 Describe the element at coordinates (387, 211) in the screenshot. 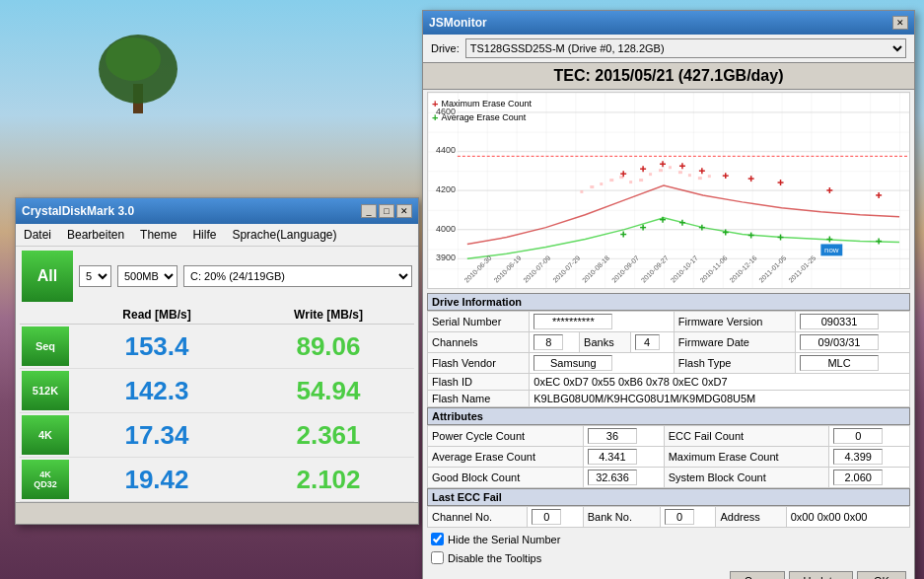

I see `cdm-window-controls: _ □ ✕` at that location.